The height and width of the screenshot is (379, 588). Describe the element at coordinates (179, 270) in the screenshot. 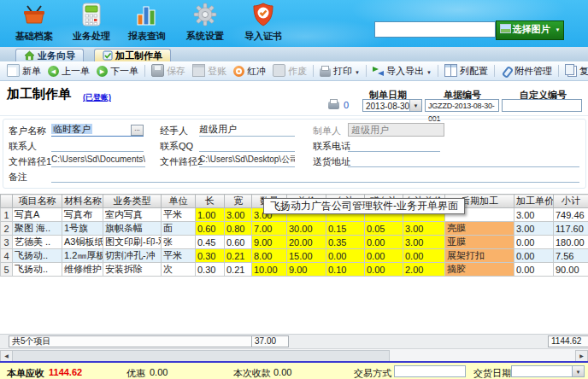

I see `table-cell: 次` at that location.